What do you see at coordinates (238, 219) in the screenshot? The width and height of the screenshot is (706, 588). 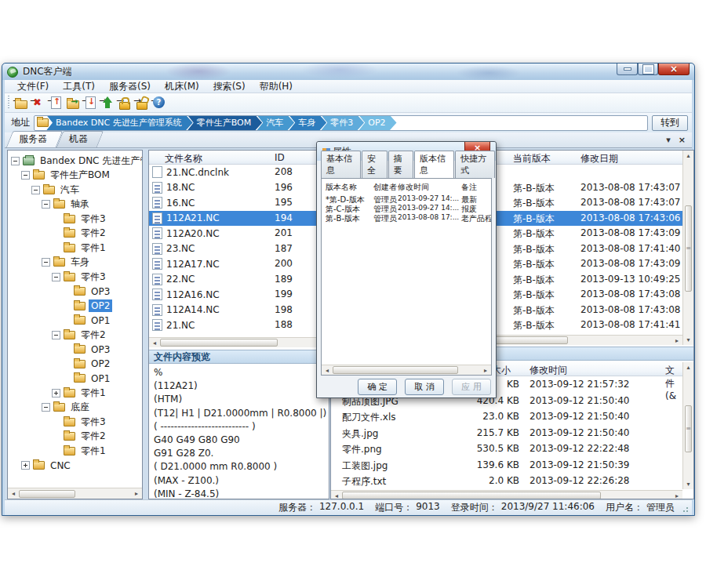 I see `file-row: 112A21.NC 194` at bounding box center [238, 219].